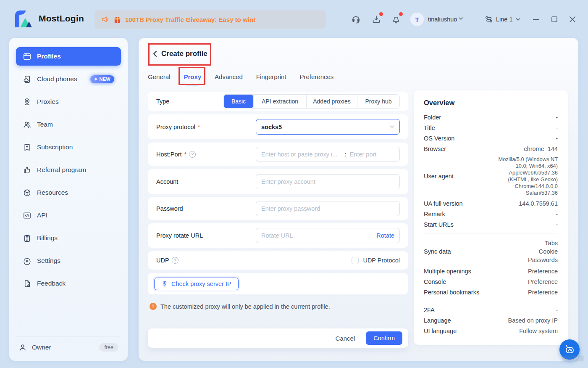  What do you see at coordinates (184, 54) in the screenshot?
I see `page-title: Create profile` at bounding box center [184, 54].